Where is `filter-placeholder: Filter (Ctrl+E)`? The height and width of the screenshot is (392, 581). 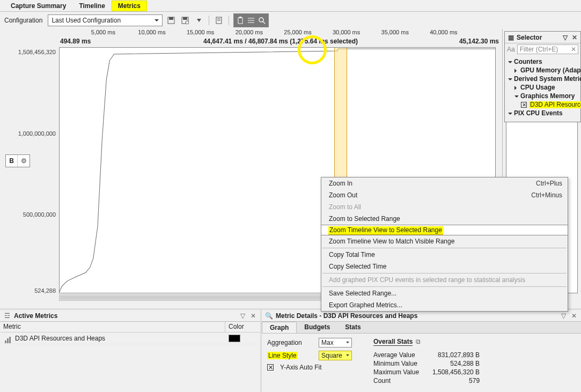 filter-placeholder: Filter (Ctrl+E) is located at coordinates (539, 49).